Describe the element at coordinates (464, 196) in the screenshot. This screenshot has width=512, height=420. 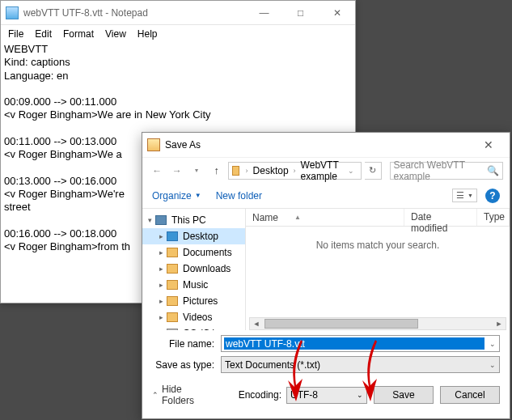
I see `view-options-button: ☰▼` at that location.